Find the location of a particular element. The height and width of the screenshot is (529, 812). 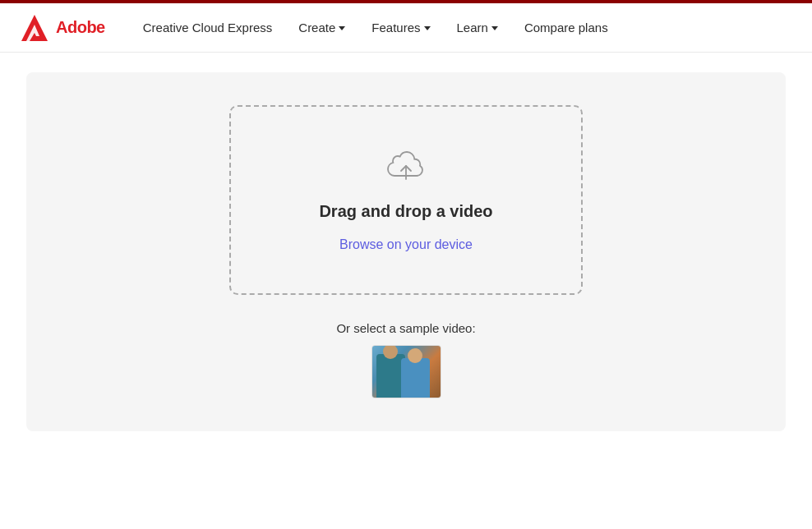

nav-link-compare-plans: Compare plans is located at coordinates (566, 28).